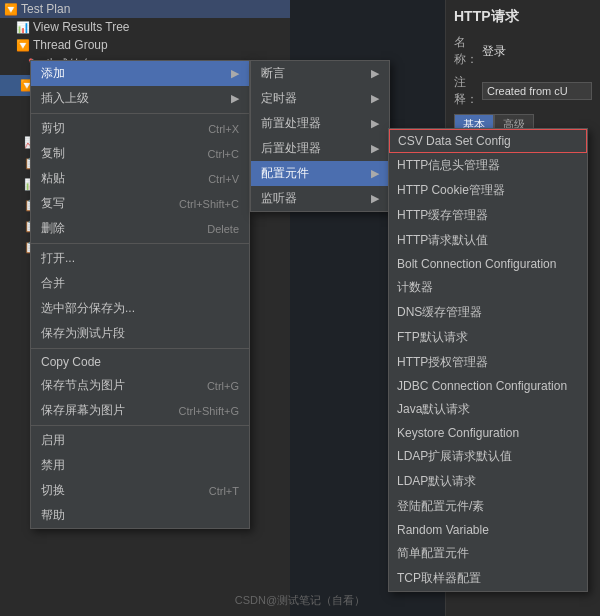  Describe the element at coordinates (140, 440) in the screenshot. I see `menu-item-enable: 启用` at that location.